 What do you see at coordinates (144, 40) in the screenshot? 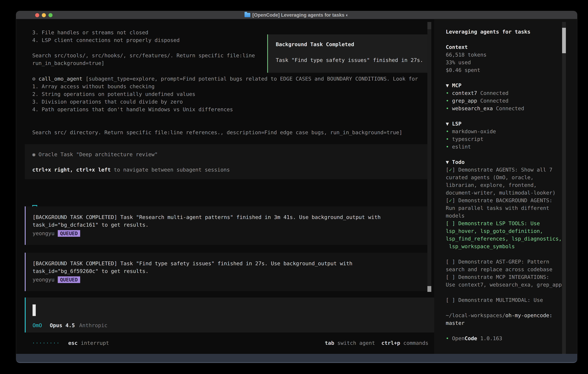
I see `text-line: 4. LSP client connections not properly d…` at bounding box center [144, 40].